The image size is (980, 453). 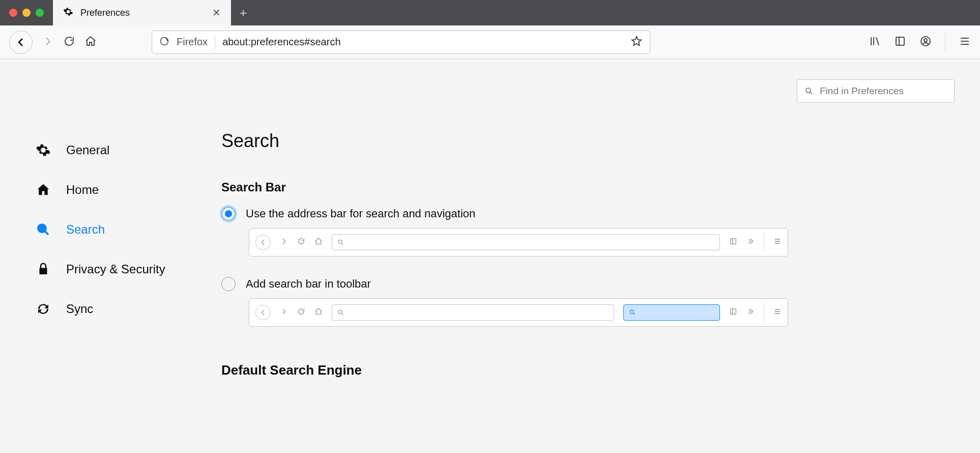 What do you see at coordinates (588, 214) in the screenshot?
I see `radio-option-unified: Use the address bar for search and navig…` at bounding box center [588, 214].